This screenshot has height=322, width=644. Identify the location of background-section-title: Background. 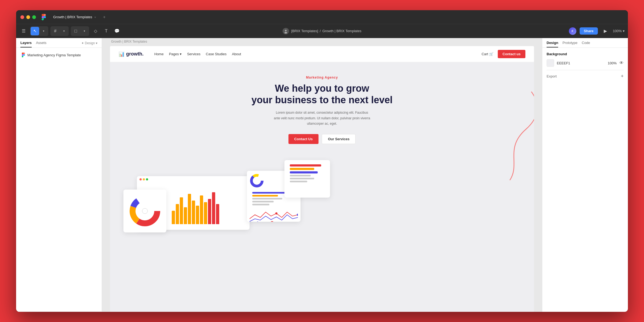
(585, 54).